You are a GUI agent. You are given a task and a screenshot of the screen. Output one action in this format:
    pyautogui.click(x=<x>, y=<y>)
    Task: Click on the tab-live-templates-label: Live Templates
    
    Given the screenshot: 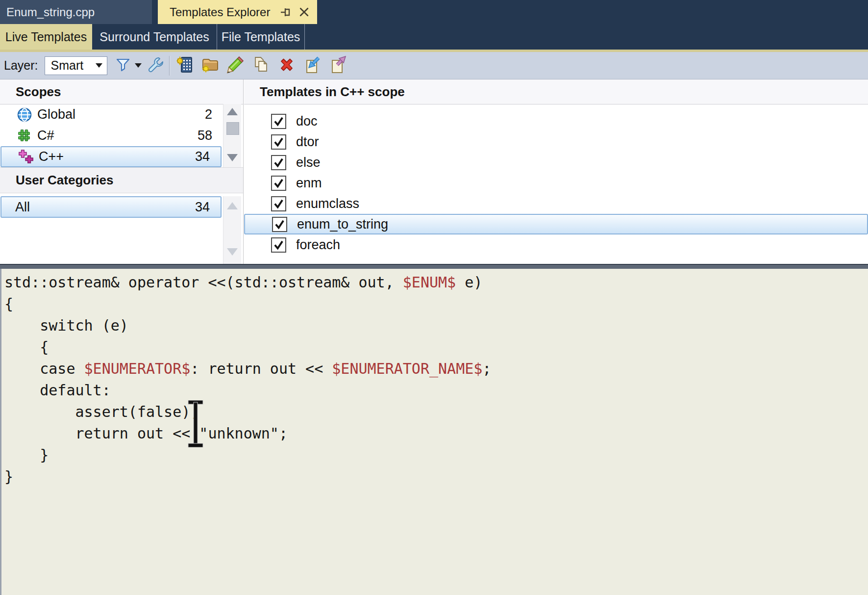 What is the action you would take?
    pyautogui.click(x=46, y=37)
    